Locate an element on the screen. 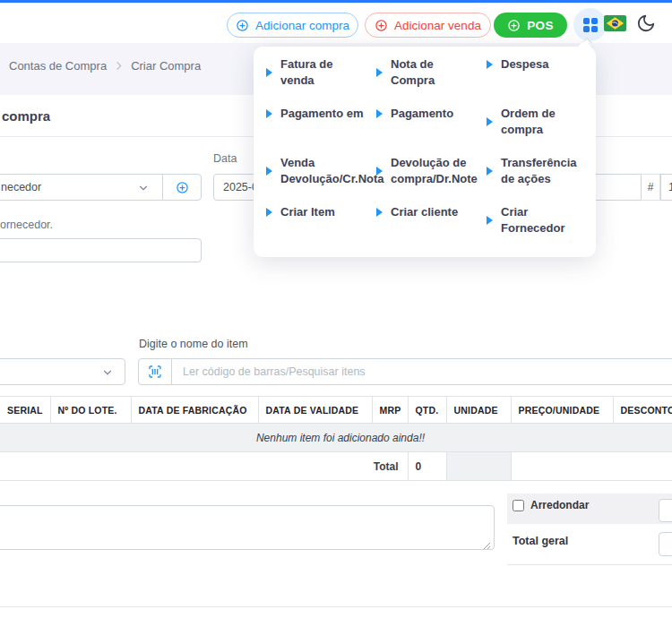  col-mrp: MRP is located at coordinates (390, 410).